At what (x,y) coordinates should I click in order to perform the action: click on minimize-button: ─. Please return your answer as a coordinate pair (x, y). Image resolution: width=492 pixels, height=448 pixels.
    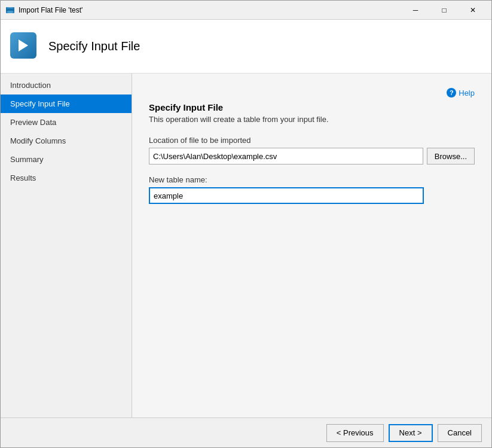
    Looking at the image, I should click on (415, 10).